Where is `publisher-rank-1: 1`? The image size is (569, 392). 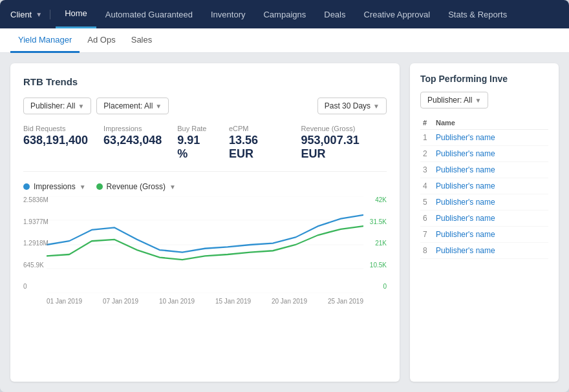
publisher-rank-1: 1 is located at coordinates (427, 138).